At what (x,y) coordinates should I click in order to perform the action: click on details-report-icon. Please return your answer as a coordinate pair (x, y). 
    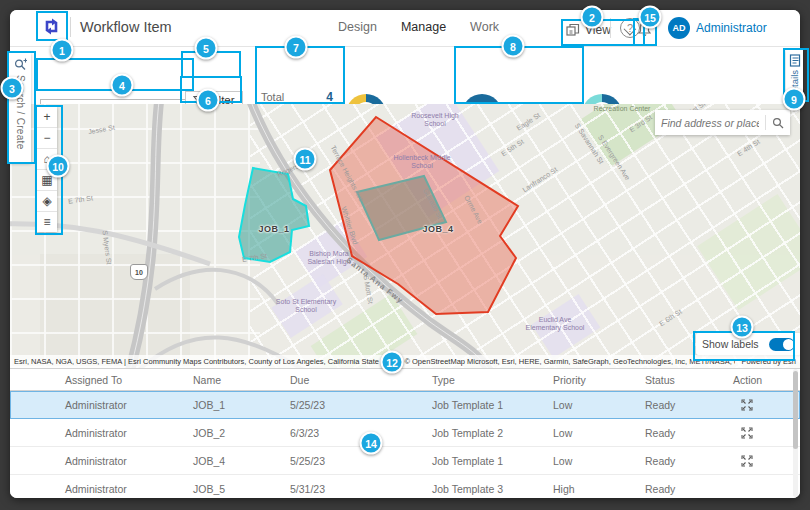
    Looking at the image, I should click on (795, 60).